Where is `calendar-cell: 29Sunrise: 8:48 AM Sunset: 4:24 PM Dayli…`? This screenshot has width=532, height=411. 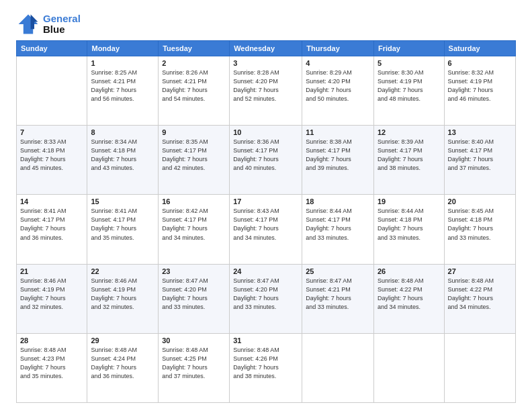 calendar-cell: 29Sunrise: 8:48 AM Sunset: 4:24 PM Dayli… is located at coordinates (123, 368).